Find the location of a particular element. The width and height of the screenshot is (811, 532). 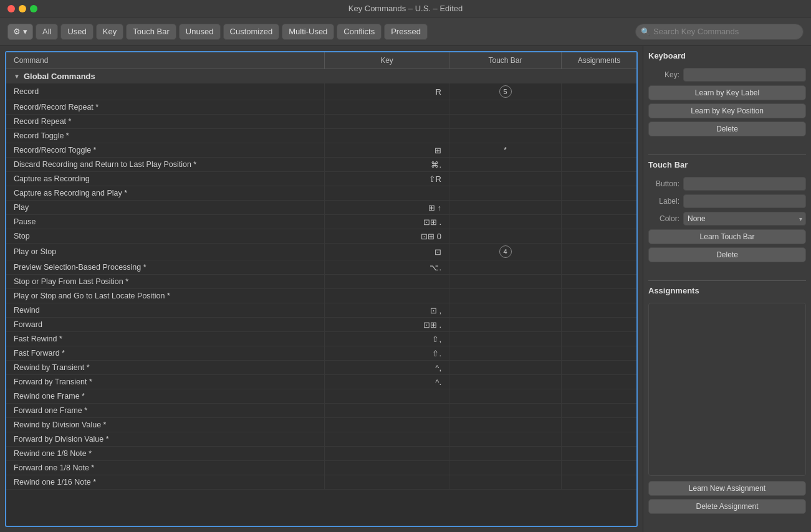

command-cell: Forward is located at coordinates (166, 325).